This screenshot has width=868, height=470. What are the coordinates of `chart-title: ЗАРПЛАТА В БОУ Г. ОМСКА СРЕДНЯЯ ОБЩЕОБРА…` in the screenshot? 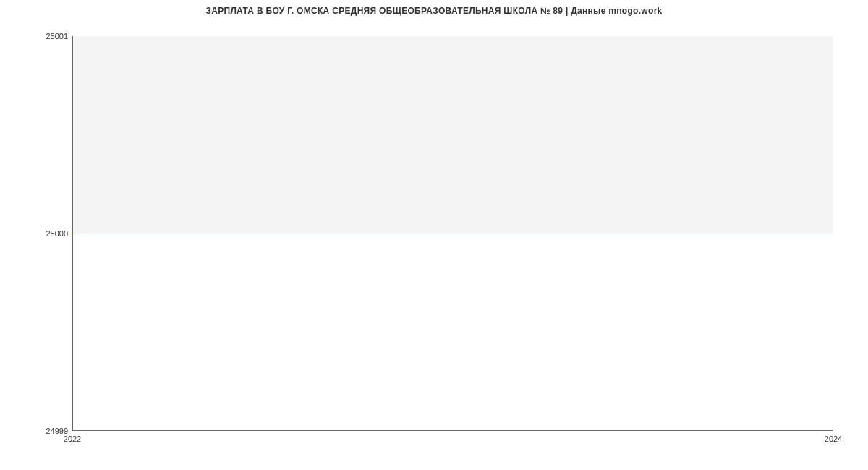 It's located at (434, 11).